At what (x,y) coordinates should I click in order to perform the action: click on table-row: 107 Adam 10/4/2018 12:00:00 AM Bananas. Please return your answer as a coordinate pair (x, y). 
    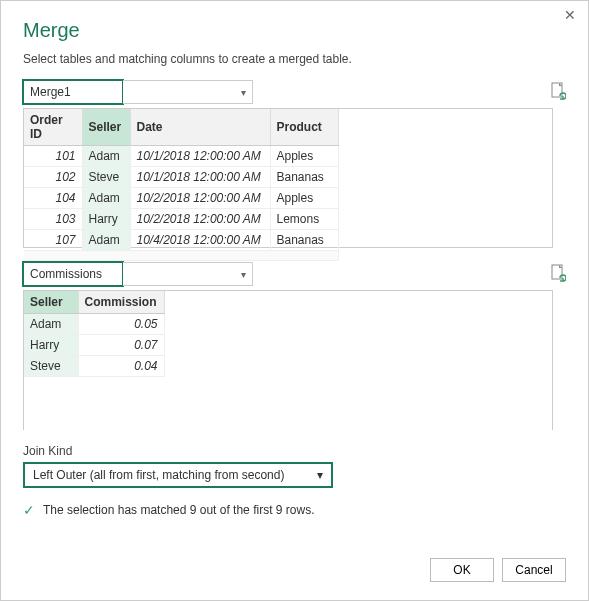
    Looking at the image, I should click on (181, 240).